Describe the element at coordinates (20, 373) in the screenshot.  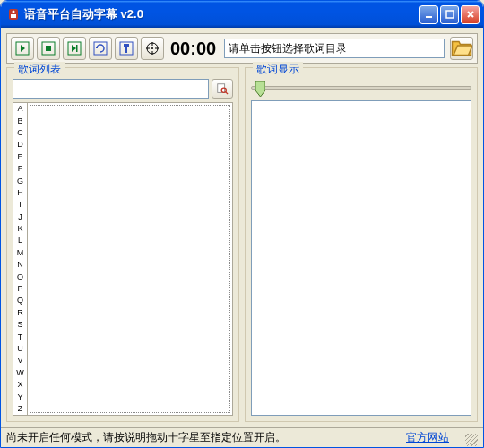
I see `alpha-index-item: W` at that location.